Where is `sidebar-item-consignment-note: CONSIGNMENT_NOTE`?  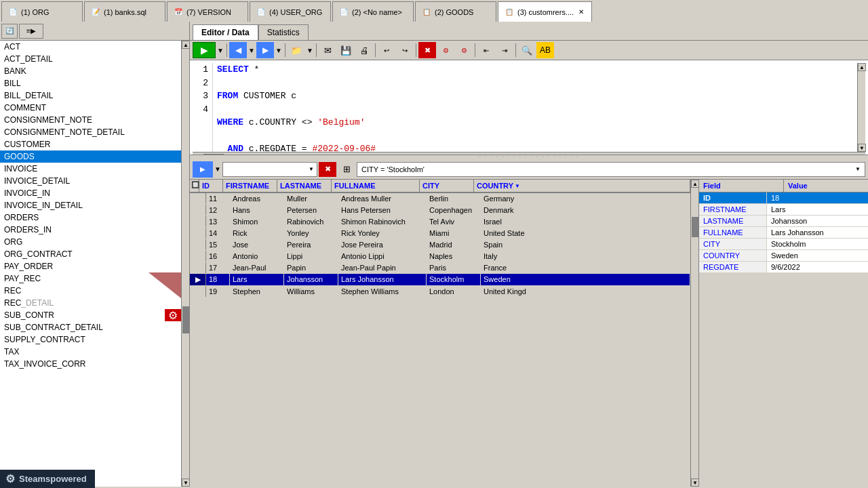
sidebar-item-consignment-note: CONSIGNMENT_NOTE is located at coordinates (91, 120).